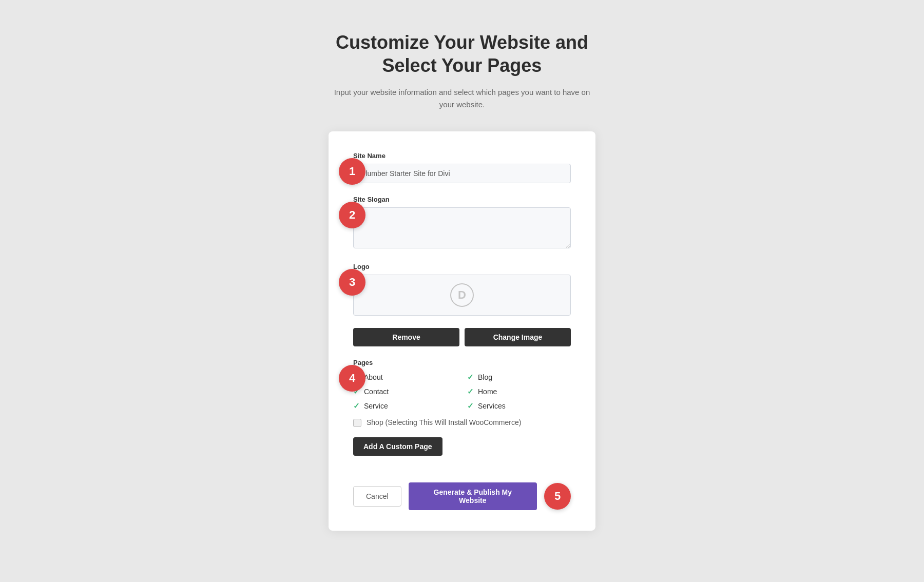 This screenshot has height=582, width=924. Describe the element at coordinates (462, 223) in the screenshot. I see `site-slogan-section: 2 Site Slogan` at that location.